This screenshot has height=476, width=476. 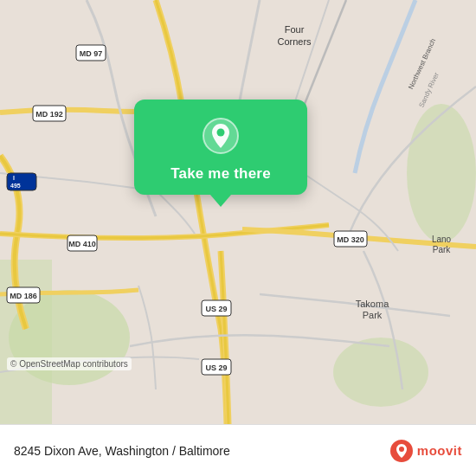 What do you see at coordinates (238, 450) in the screenshot?
I see `bottom-bar: 8245 Dixon Ave, Washington / Baltimore m…` at bounding box center [238, 450].